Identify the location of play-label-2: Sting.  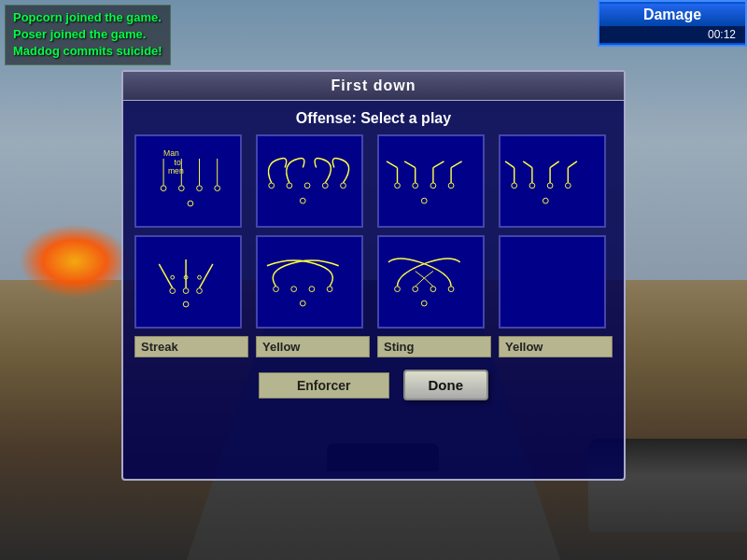
(434, 347).